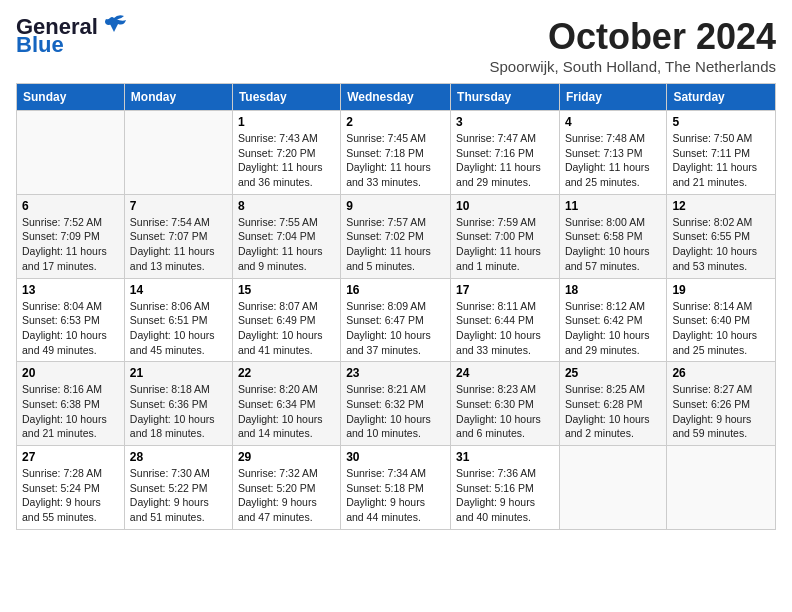 This screenshot has width=792, height=612. What do you see at coordinates (70, 404) in the screenshot?
I see `cell-info: Sunset: 6:38 PM` at bounding box center [70, 404].